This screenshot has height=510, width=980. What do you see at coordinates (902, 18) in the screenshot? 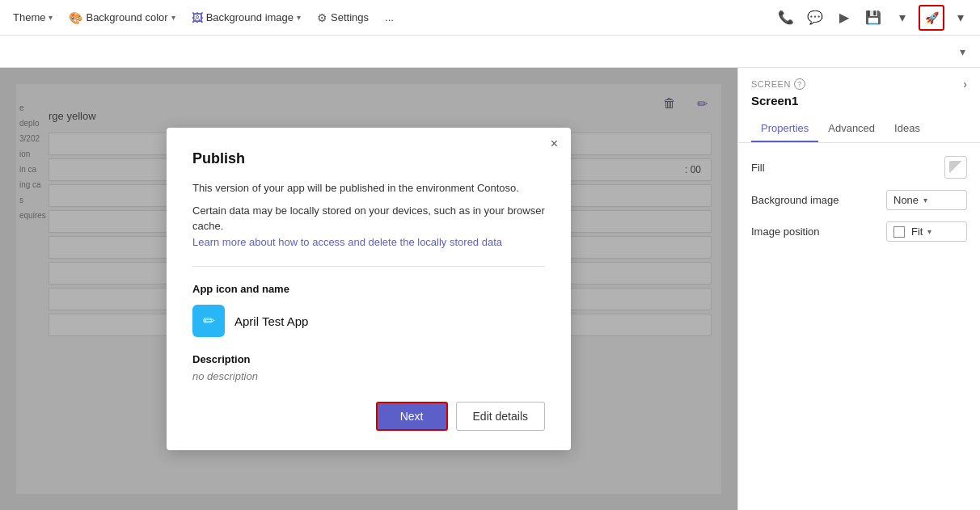
I see `dropdown-icon-btn: ▾` at bounding box center [902, 18].